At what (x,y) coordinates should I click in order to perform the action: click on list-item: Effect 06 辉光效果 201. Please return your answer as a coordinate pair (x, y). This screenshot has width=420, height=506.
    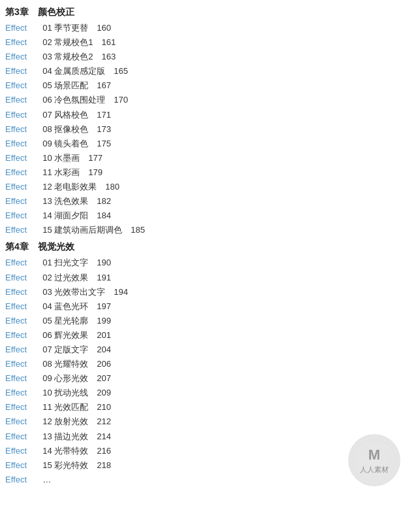
    Looking at the image, I should click on (210, 335).